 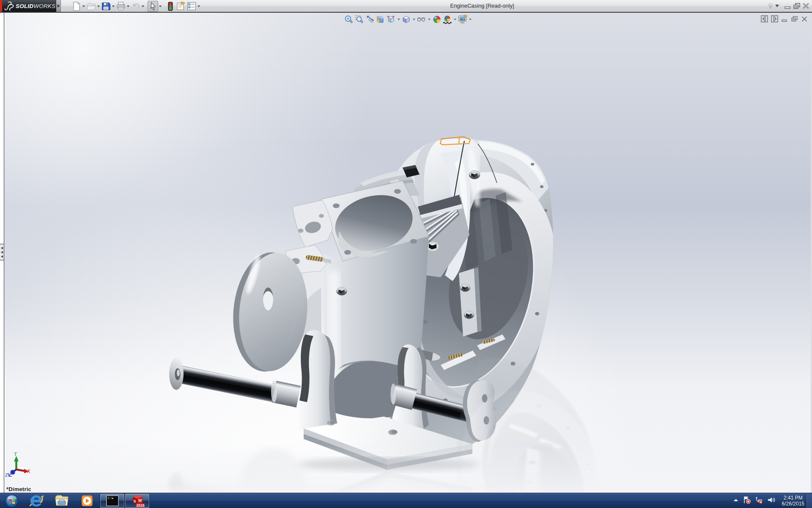 I want to click on apply-scene-dropdown, so click(x=455, y=19).